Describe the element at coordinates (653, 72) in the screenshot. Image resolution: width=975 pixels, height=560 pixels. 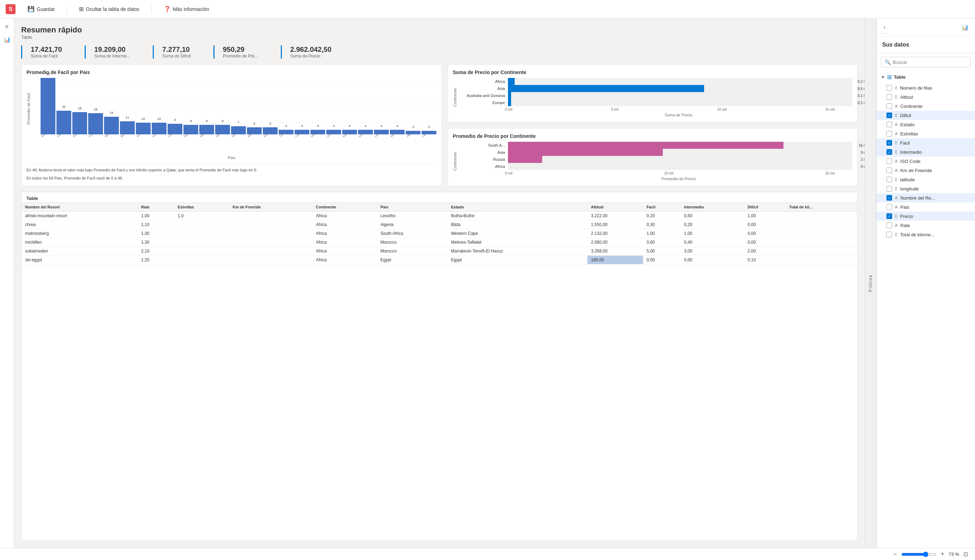
I see `chart2-title: Suma de Precio por Continente` at that location.